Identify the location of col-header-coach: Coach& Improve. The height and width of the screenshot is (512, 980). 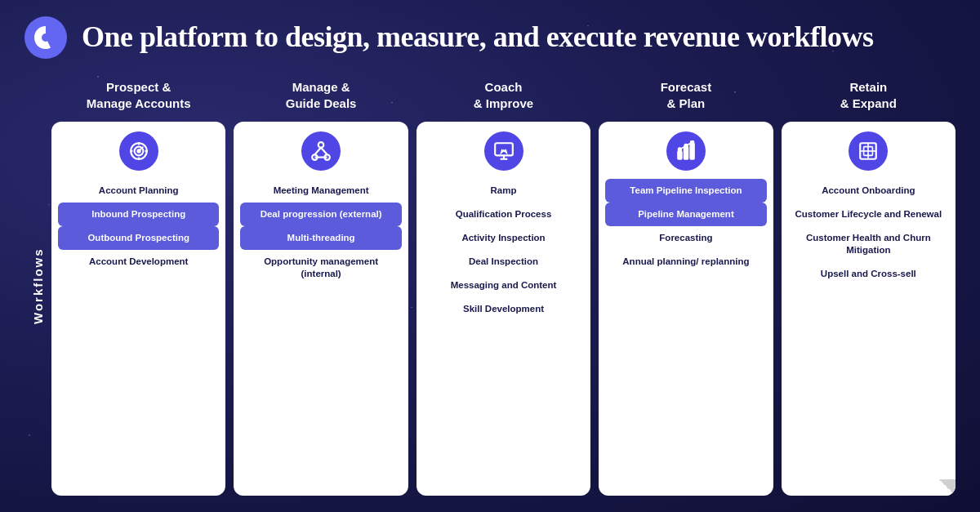
(503, 95).